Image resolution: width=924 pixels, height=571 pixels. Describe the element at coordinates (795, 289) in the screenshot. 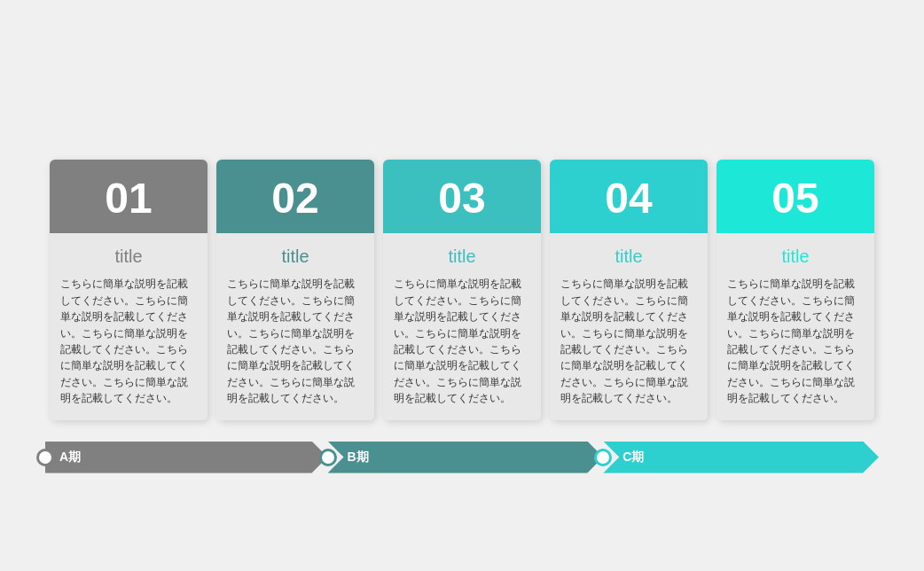

I see `card-05: 05 title こちらに簡単な説明を記載してください。こちらに簡単な説明を記載…` at that location.